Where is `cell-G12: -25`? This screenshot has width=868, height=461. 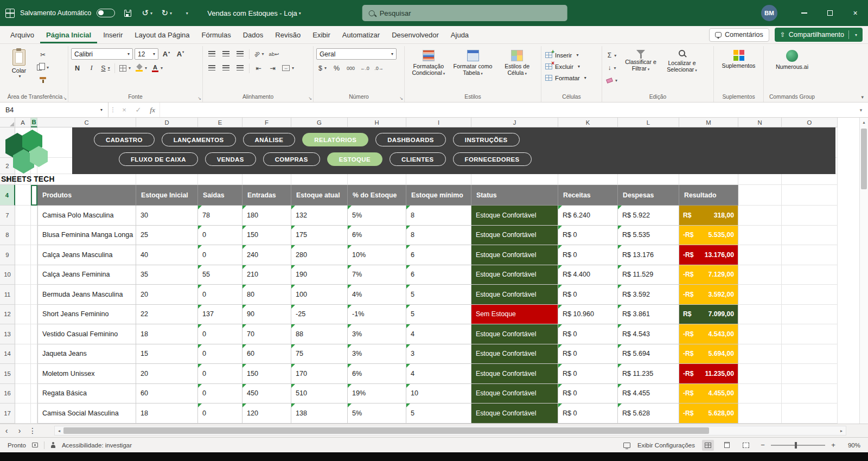
cell-G12: -25 is located at coordinates (320, 315).